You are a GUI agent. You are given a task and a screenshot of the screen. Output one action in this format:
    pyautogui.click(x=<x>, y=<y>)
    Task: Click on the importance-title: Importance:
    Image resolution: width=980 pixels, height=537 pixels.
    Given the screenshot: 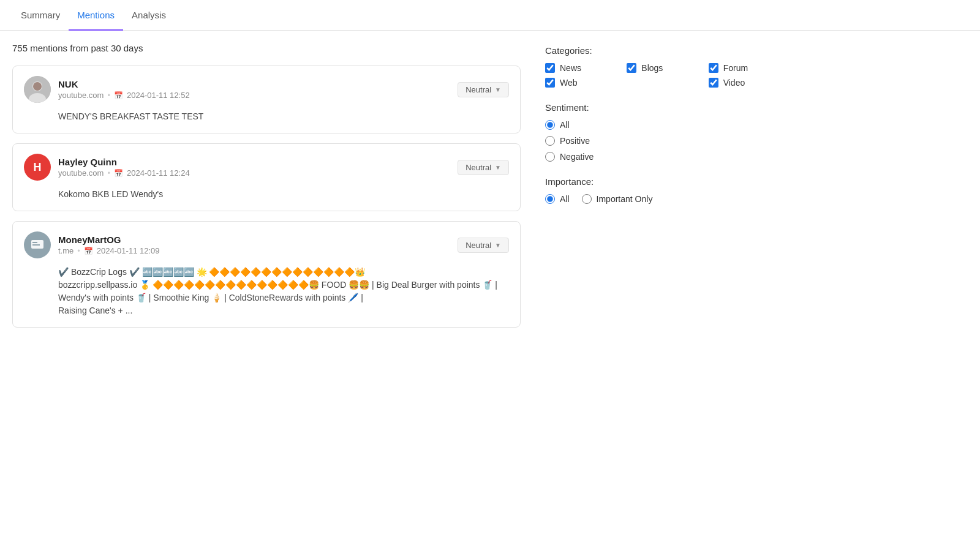 What is the action you would take?
    pyautogui.click(x=668, y=181)
    